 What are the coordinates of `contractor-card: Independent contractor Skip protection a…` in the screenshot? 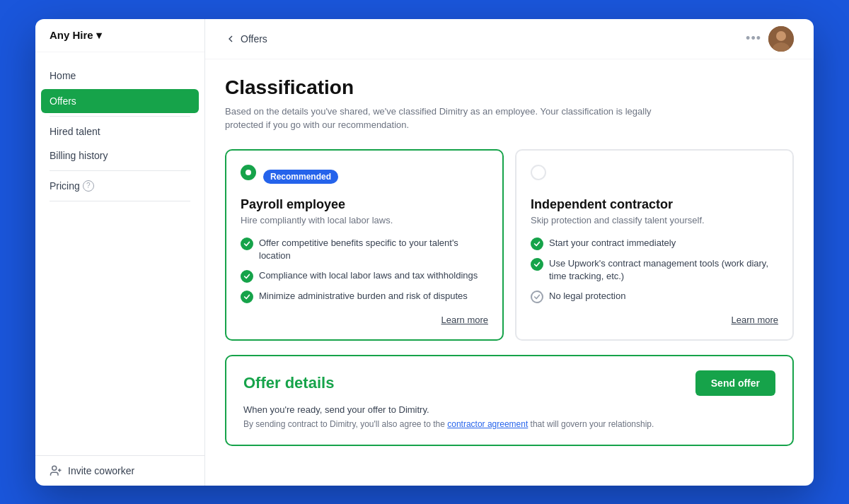 It's located at (654, 245).